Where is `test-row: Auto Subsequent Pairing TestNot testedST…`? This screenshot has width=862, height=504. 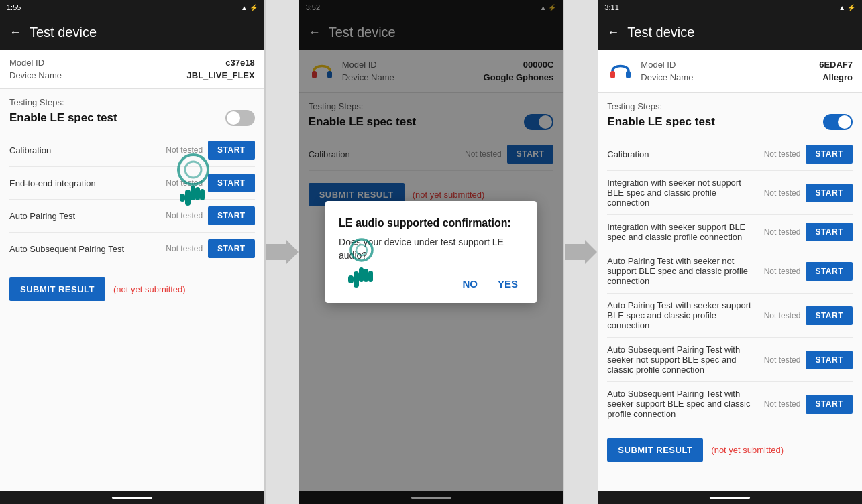 test-row: Auto Subsequent Pairing TestNot testedST… is located at coordinates (132, 249).